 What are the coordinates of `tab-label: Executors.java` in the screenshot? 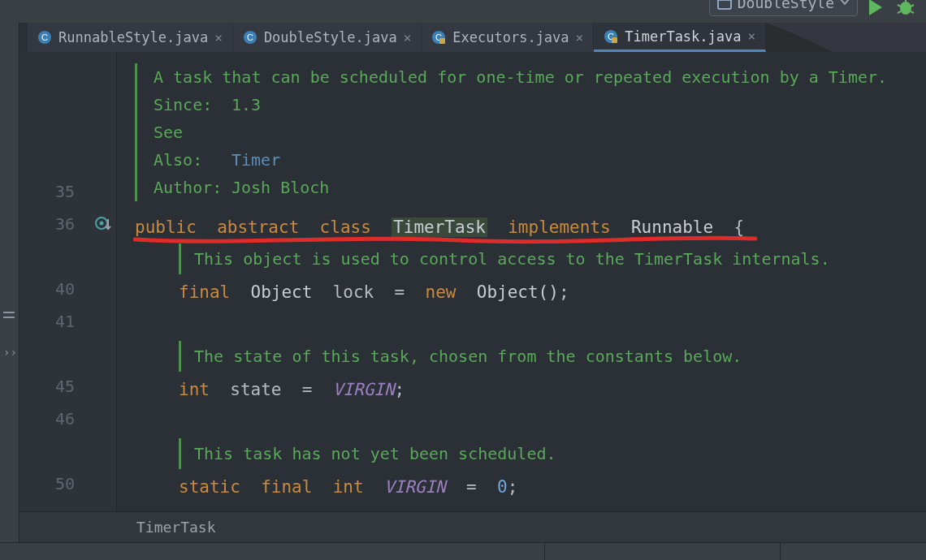 It's located at (510, 37).